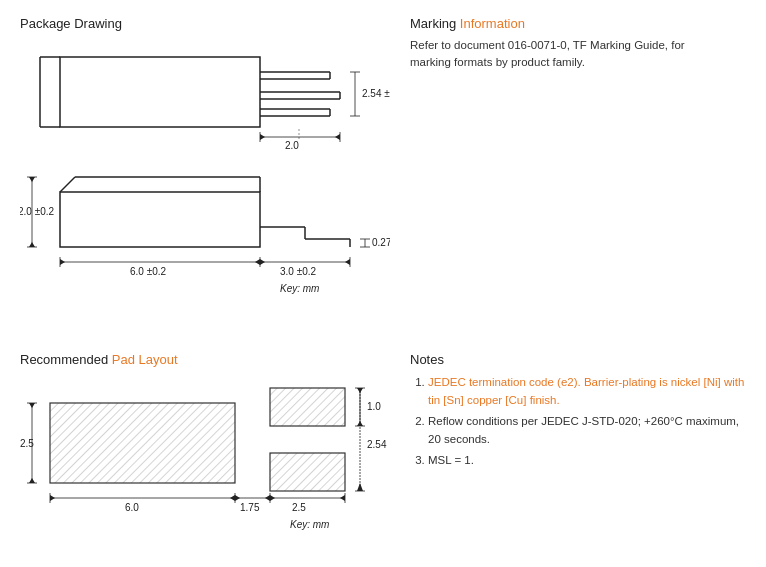 This screenshot has height=567, width=766. What do you see at coordinates (298, 272) in the screenshot?
I see `svg-text: 3.0 ±0.2` at bounding box center [298, 272].